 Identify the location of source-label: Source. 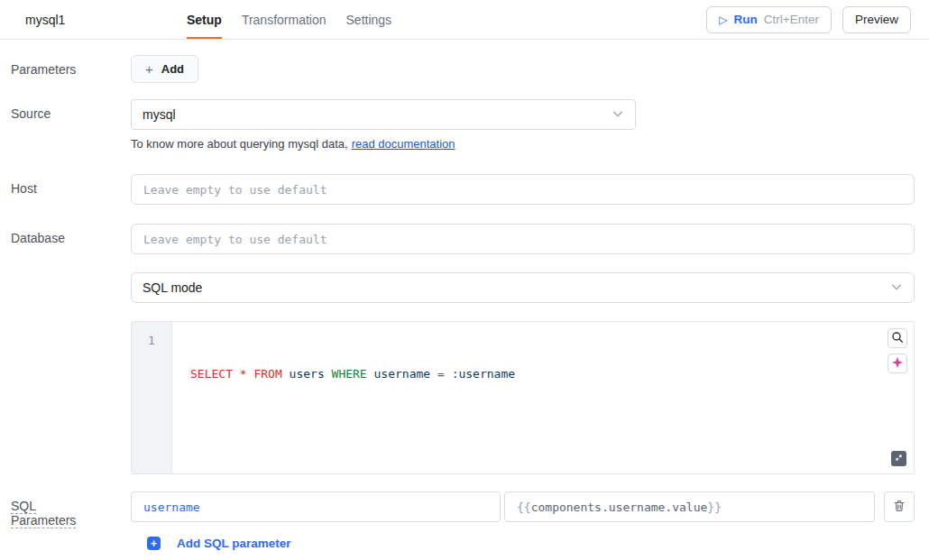
(65, 124).